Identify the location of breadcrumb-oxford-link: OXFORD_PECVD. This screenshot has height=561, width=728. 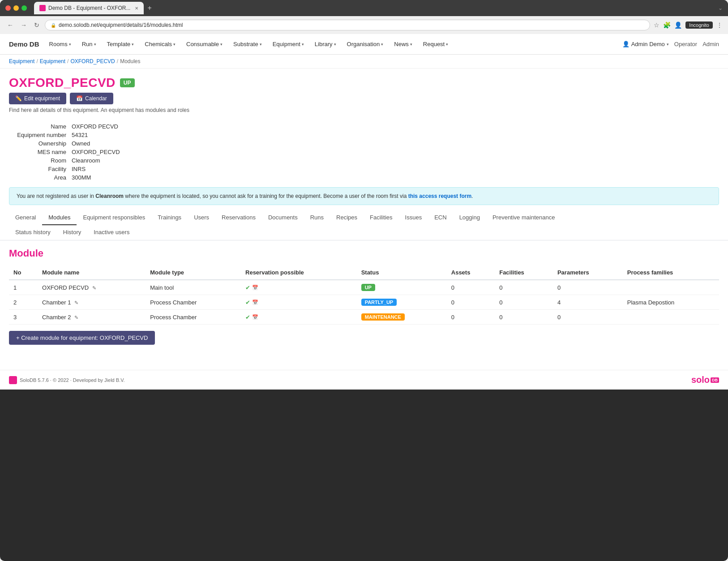
(92, 61).